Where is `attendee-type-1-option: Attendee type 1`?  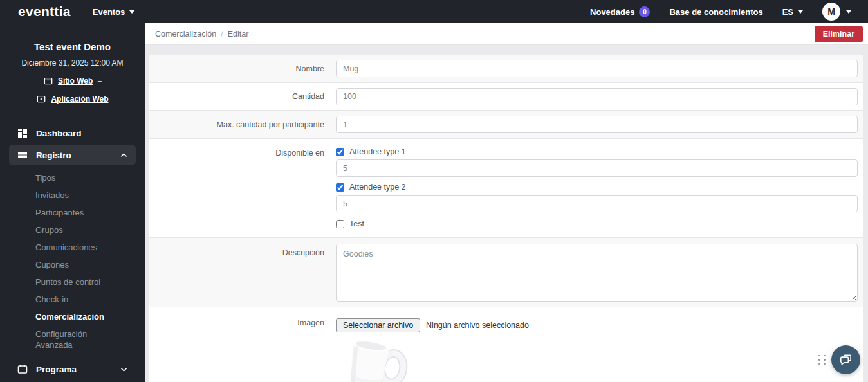
attendee-type-1-option: Attendee type 1 is located at coordinates (597, 152).